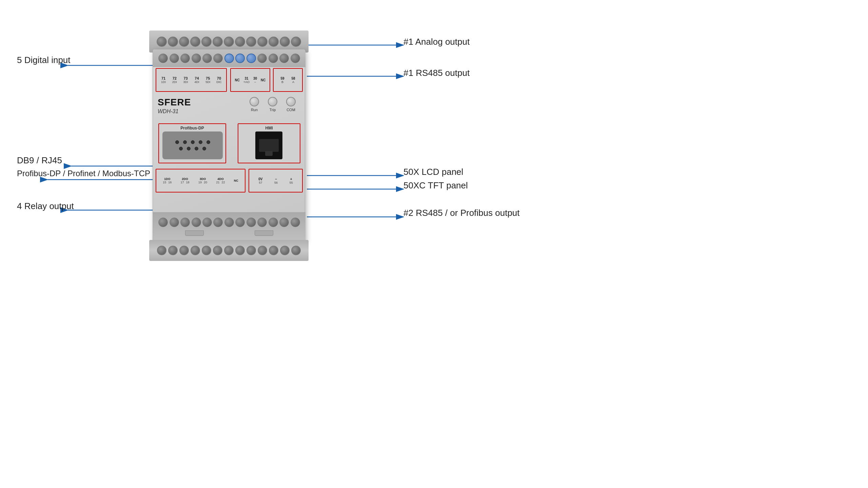  What do you see at coordinates (273, 102) in the screenshot?
I see `led-trip-circle` at bounding box center [273, 102].